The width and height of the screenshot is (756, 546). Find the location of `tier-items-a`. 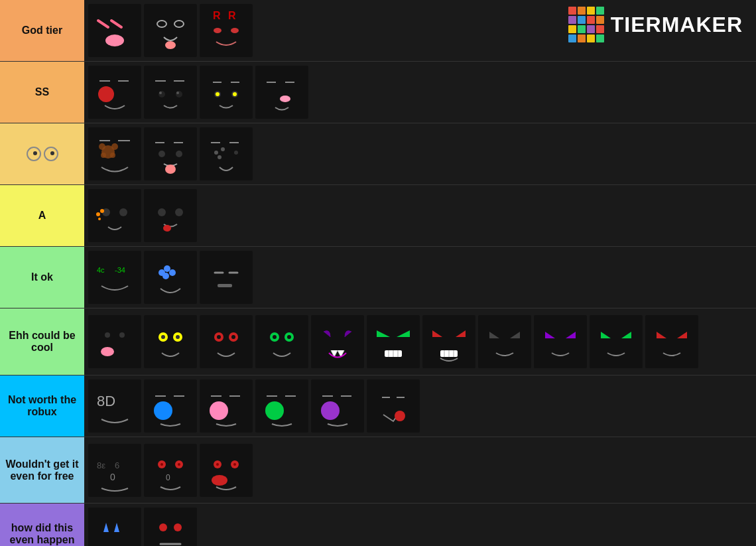

tier-items-a is located at coordinates (420, 216).